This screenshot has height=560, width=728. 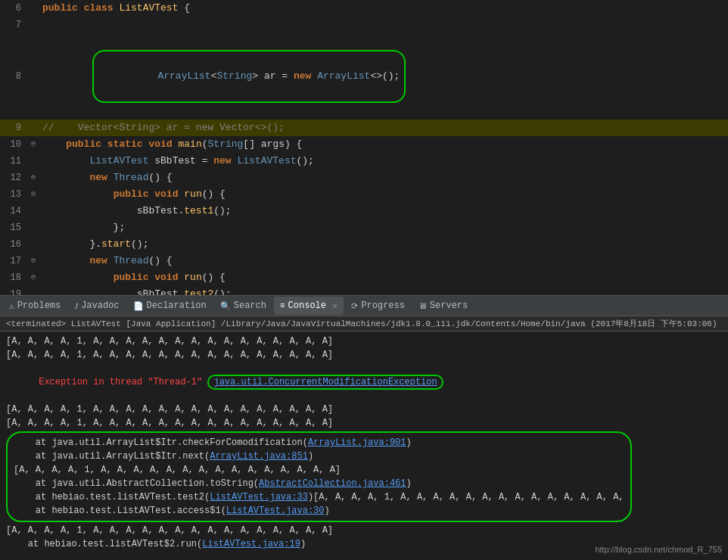 I want to click on line-num-19: 19, so click(x=14, y=291).